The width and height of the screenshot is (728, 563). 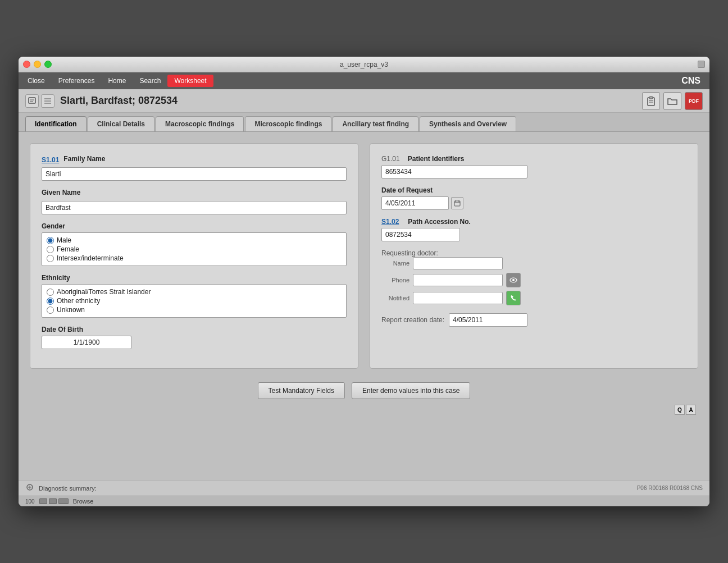 I want to click on footer-icon, so click(x=30, y=488).